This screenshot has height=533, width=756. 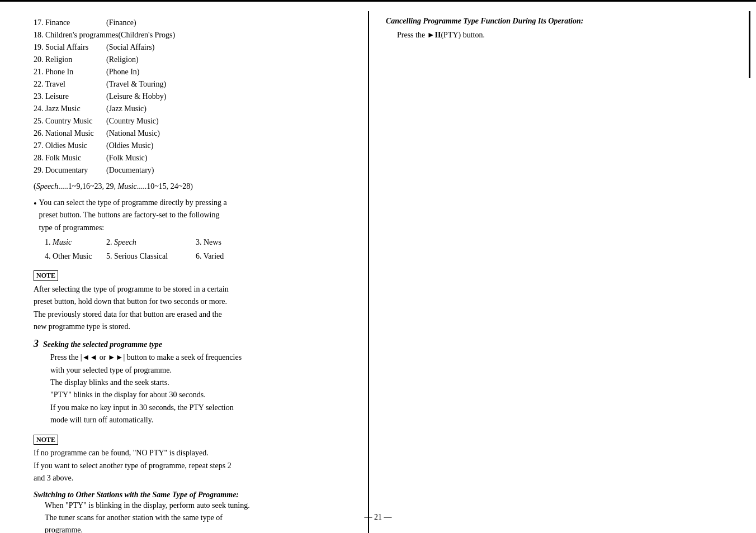 I want to click on page-number: — 21 —, so click(x=378, y=517).